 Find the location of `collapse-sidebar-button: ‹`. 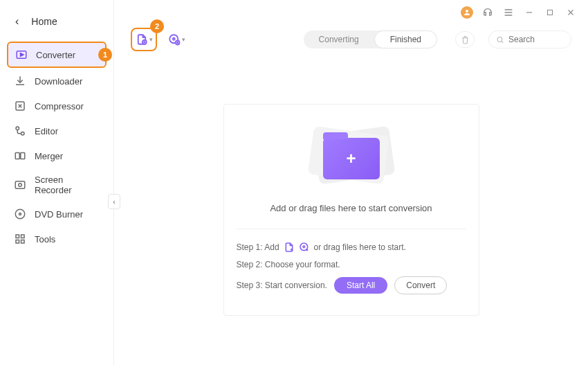

collapse-sidebar-button: ‹ is located at coordinates (114, 202).